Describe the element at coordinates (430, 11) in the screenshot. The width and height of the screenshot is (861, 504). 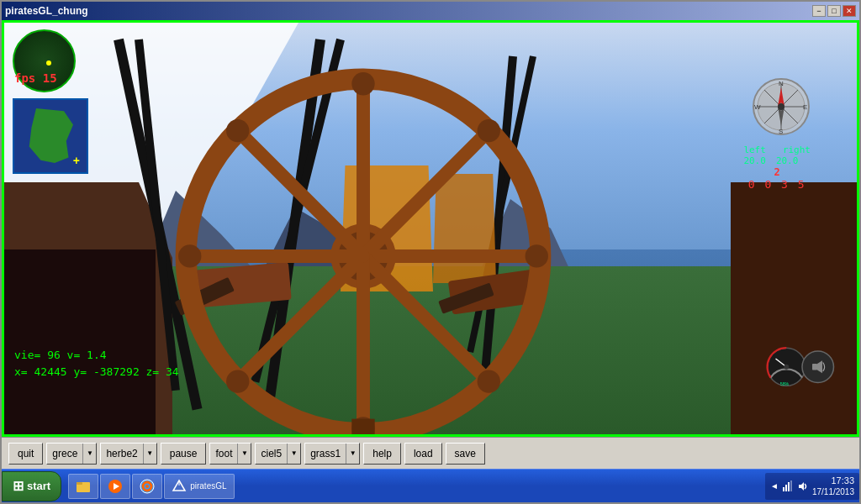
I see `title-bar: piratesGL_chung − □ ✕` at that location.